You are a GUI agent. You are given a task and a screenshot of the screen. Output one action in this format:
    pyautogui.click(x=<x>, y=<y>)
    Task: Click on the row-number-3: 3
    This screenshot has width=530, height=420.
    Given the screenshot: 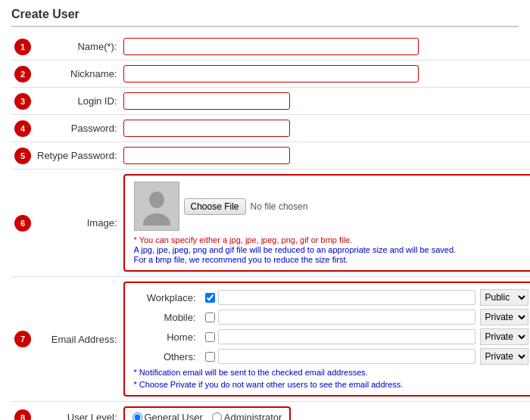 What is the action you would take?
    pyautogui.click(x=23, y=101)
    